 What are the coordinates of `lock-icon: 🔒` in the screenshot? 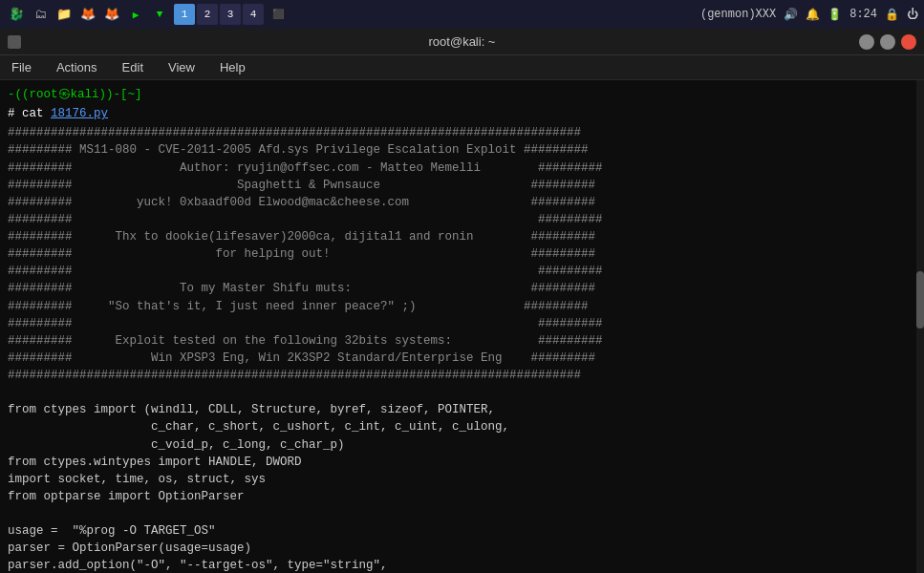 It's located at (892, 15).